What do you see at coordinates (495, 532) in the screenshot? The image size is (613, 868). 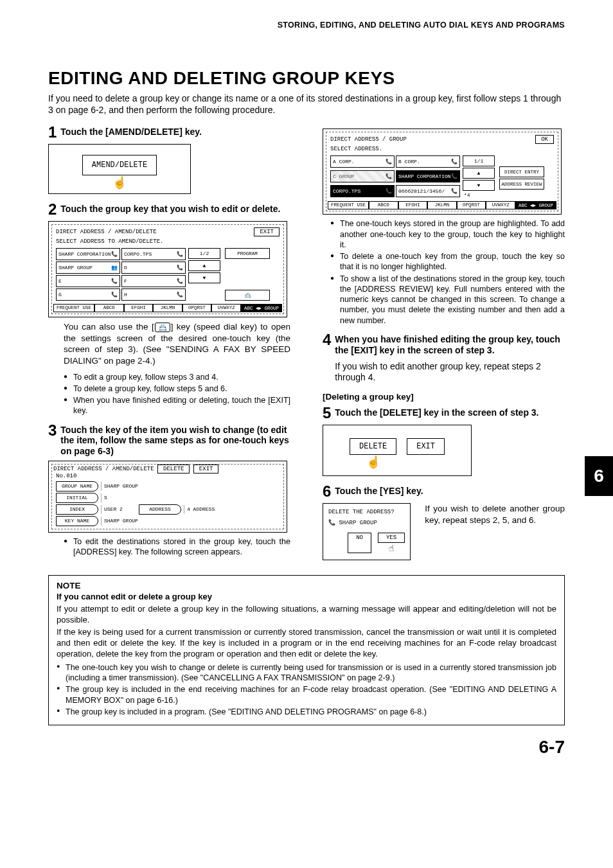 I see `step6-body: If you wish to delete another group key,…` at bounding box center [495, 532].